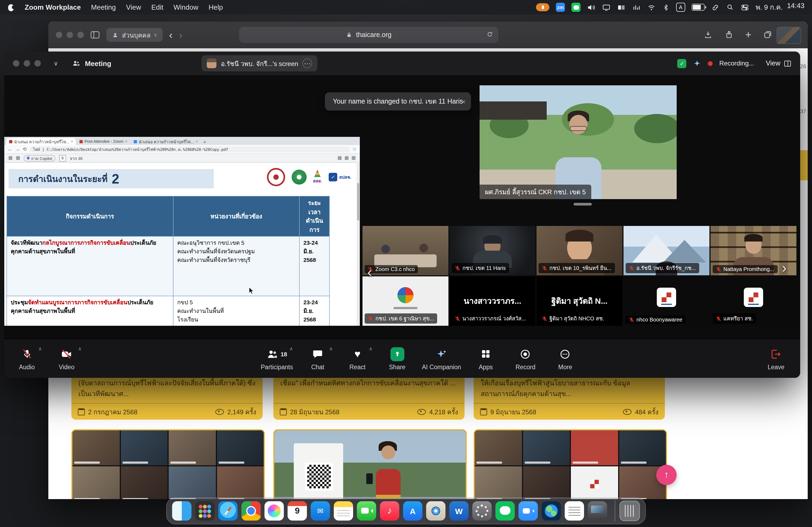 The width and height of the screenshot is (812, 527). What do you see at coordinates (565, 359) in the screenshot?
I see `more-button: More` at bounding box center [565, 359].